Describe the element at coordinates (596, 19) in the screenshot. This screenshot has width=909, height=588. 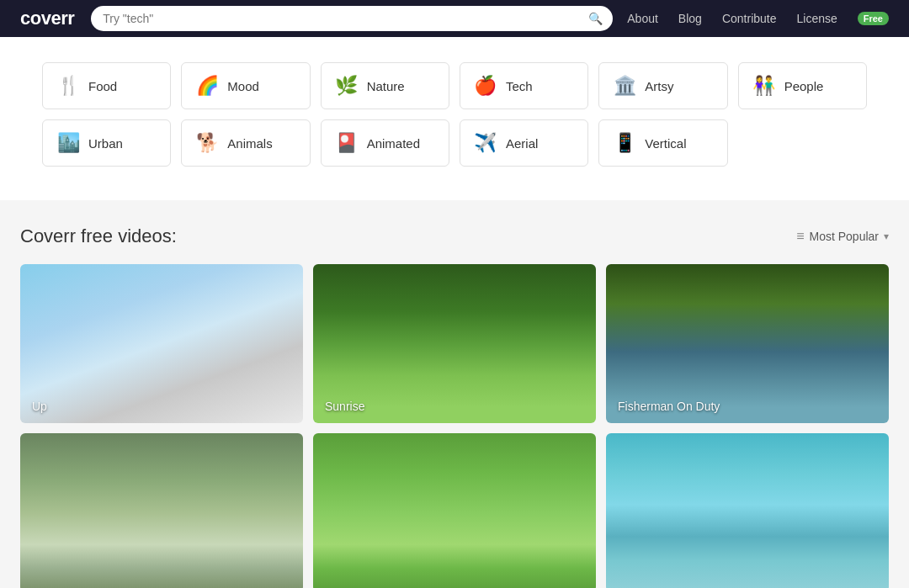
I see `search-icon: 🔍` at that location.